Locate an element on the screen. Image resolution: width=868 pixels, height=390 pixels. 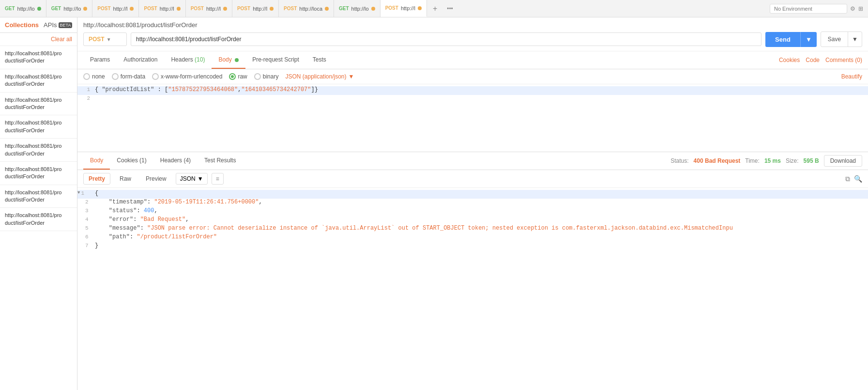
tab-body: Body is located at coordinates (228, 60).